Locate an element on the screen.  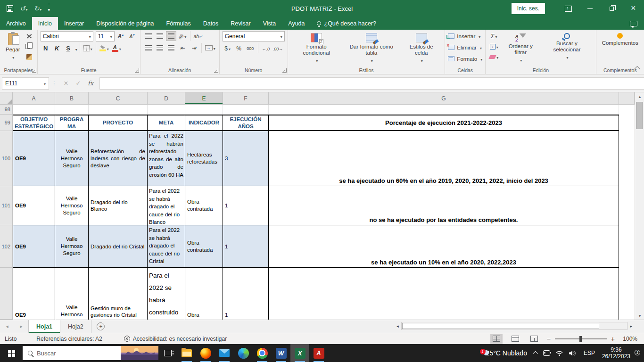
start-button is located at coordinates (11, 353).